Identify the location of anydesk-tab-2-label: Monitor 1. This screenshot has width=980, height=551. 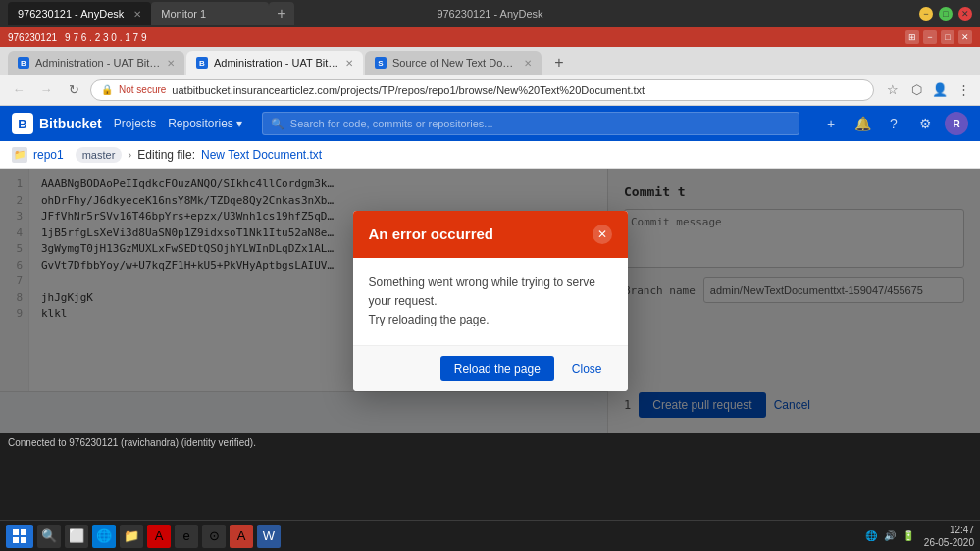
(183, 14).